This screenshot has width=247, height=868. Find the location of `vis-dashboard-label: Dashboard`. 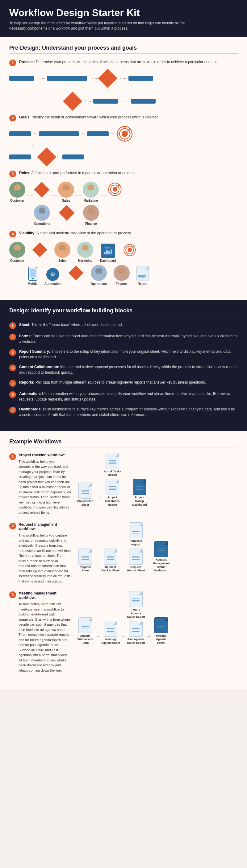

vis-dashboard-label: Dashboard is located at coordinates (108, 261).